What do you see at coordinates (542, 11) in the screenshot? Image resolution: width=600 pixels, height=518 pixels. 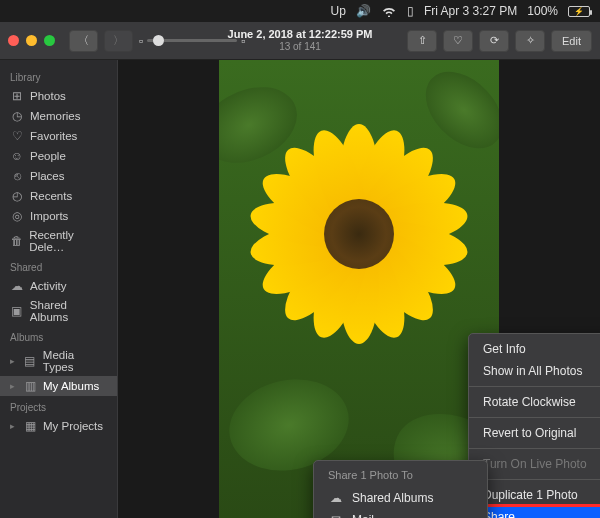 I see `battery-percent: 100%` at bounding box center [542, 11].